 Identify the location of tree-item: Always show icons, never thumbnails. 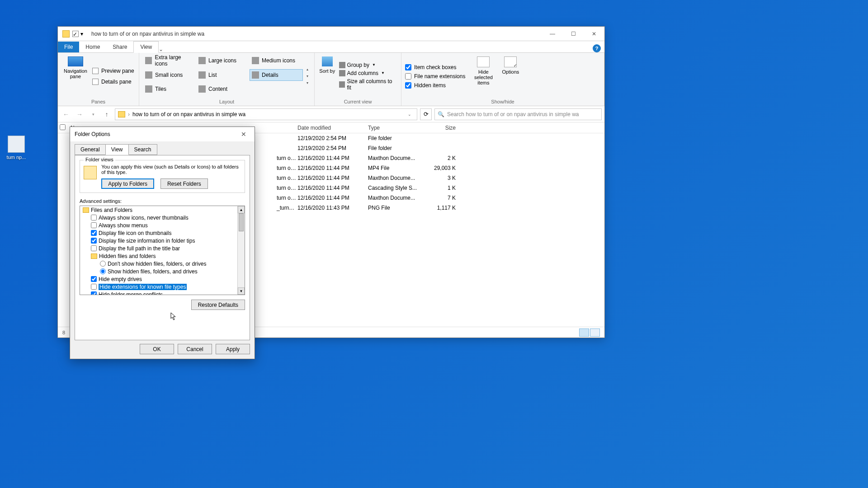
(162, 218).